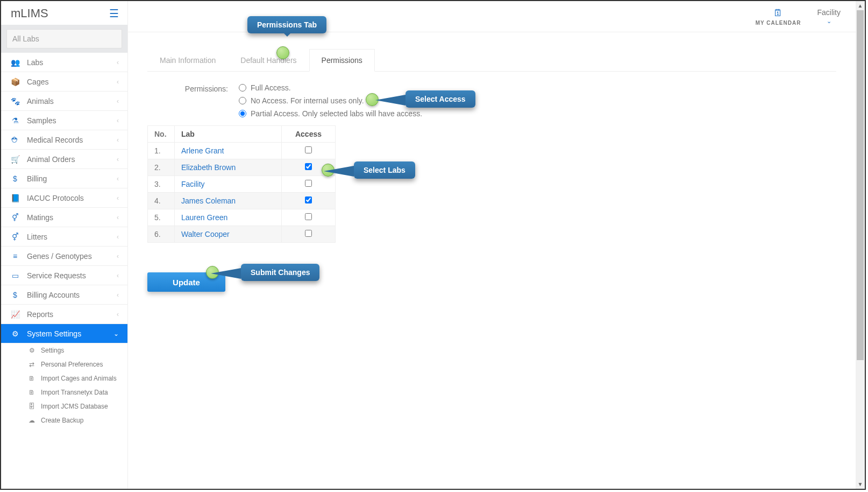  What do you see at coordinates (161, 135) in the screenshot?
I see `table-header-no-: No.` at bounding box center [161, 135].